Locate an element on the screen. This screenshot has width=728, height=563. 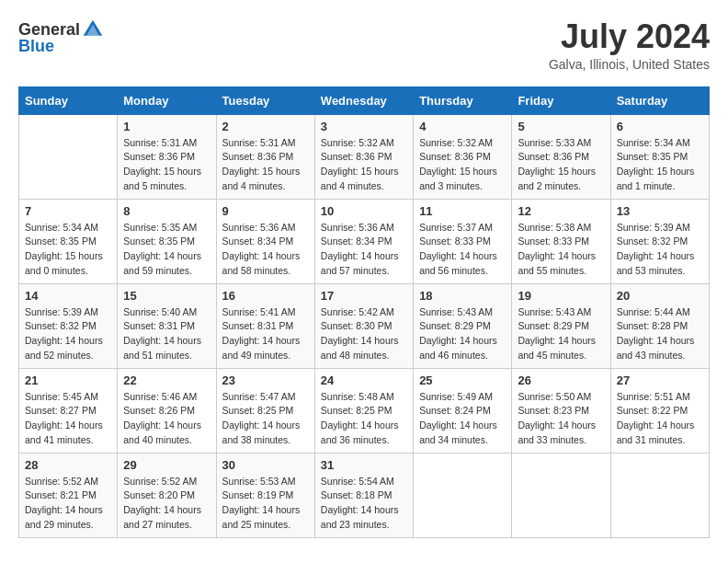
calendar-cell: 22Sunrise: 5:46 AMSunset: 8:26 PMDayligh… is located at coordinates (167, 410).